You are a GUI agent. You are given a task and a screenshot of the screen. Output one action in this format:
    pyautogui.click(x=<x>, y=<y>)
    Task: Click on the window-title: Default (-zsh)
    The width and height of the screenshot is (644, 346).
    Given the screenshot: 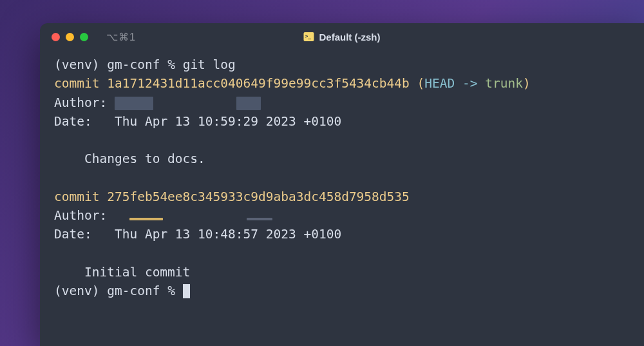 What is the action you would take?
    pyautogui.click(x=343, y=37)
    